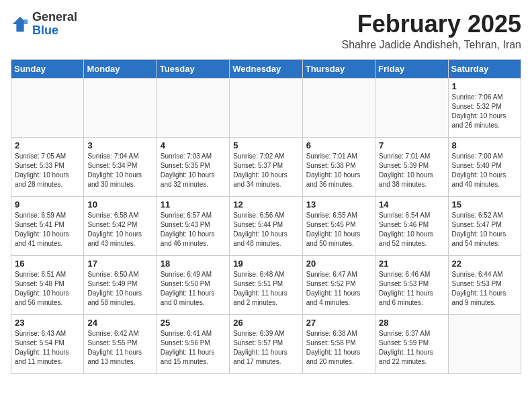 This screenshot has width=532, height=411. Describe the element at coordinates (120, 348) in the screenshot. I see `day-info: Sunrise: 6:42 AM Sunset: 5:55 PM Dayligh…` at that location.